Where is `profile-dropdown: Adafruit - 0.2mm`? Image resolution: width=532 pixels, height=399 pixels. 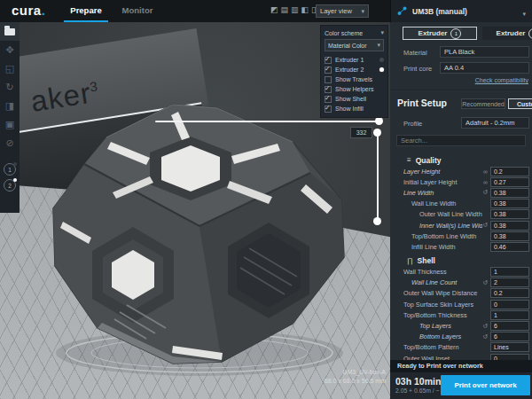 profile-dropdown: Adafruit - 0.2mm is located at coordinates (495, 122).